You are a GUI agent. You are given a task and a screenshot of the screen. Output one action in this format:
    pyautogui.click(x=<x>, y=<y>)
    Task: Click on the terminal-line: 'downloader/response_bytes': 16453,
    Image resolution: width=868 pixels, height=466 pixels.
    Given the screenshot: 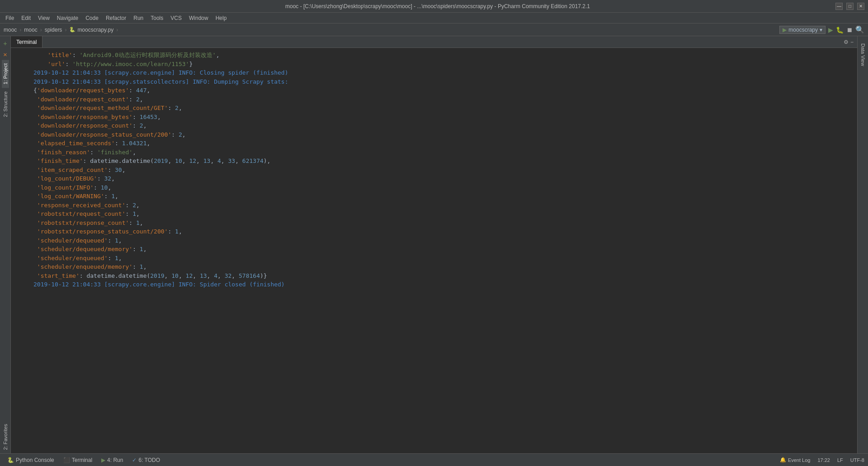 What is the action you would take?
    pyautogui.click(x=443, y=117)
    